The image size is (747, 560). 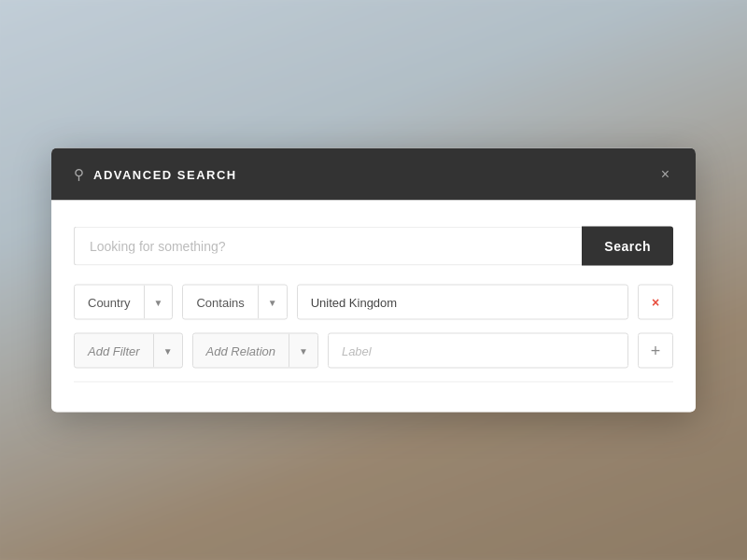 I want to click on search-icon: ⚲, so click(x=78, y=175).